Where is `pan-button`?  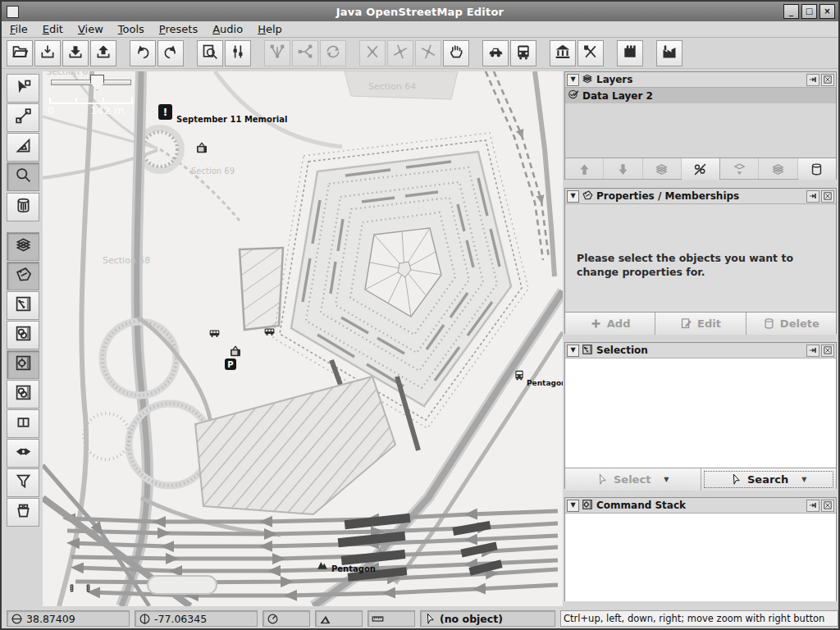
pan-button is located at coordinates (456, 53).